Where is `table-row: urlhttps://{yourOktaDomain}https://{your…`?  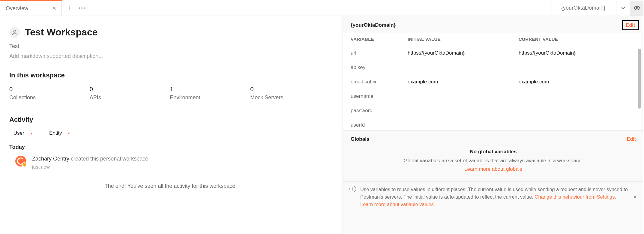 table-row: urlhttps://{yourOktaDomain}https://{your… is located at coordinates (492, 53).